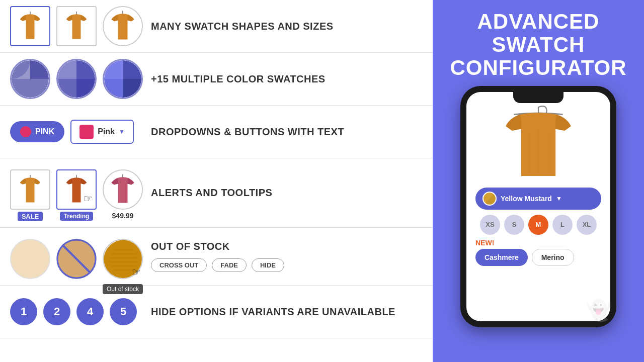 This screenshot has width=644, height=362. Describe the element at coordinates (485, 243) in the screenshot. I see `new-label: NEW!` at that location.